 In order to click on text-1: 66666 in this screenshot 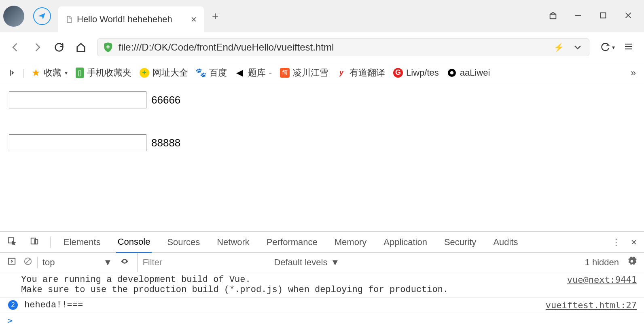, I will do `click(166, 100)`.